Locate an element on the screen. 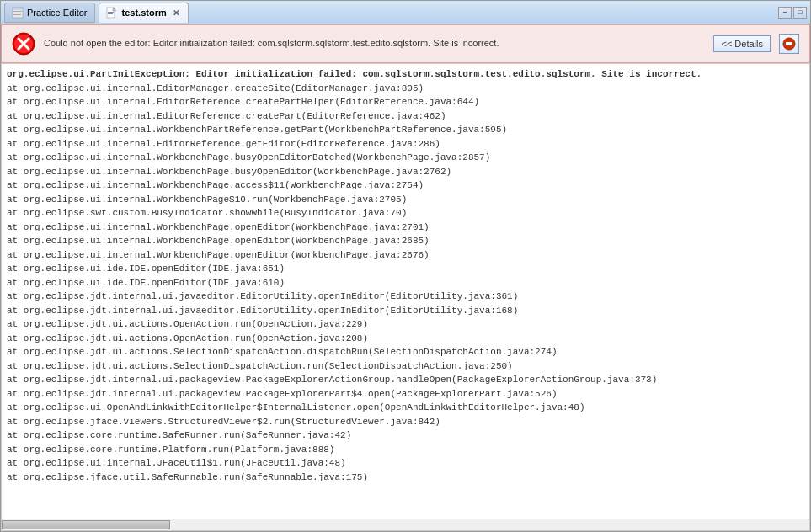 The image size is (811, 532). details-button: << Details is located at coordinates (742, 44).